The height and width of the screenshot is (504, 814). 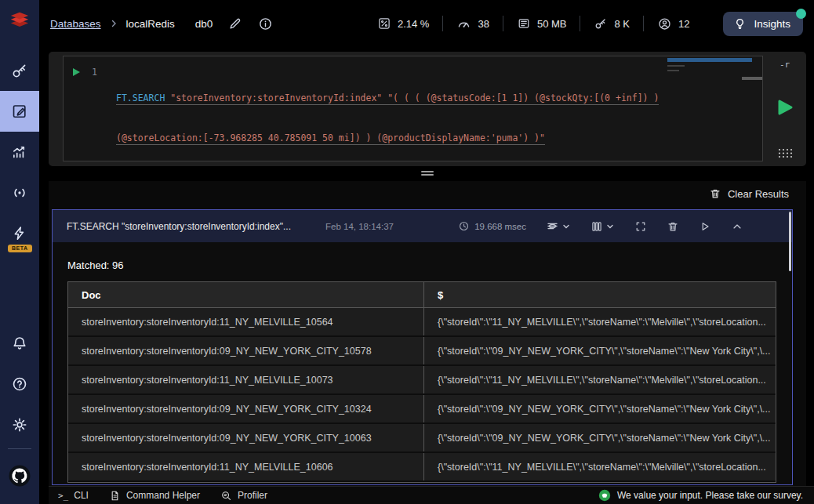 I want to click on metric-keys-value: 8 K, so click(x=622, y=24).